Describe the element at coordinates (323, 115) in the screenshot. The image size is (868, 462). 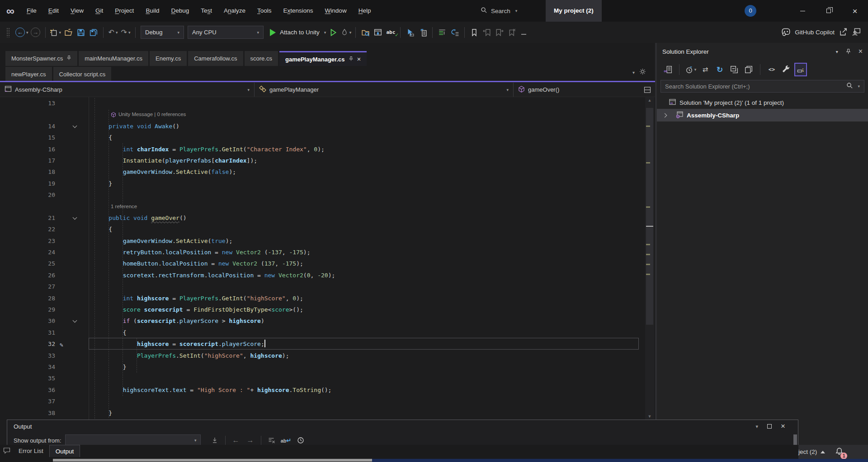
I see `codelens-row: Unity Message | 0 references` at that location.